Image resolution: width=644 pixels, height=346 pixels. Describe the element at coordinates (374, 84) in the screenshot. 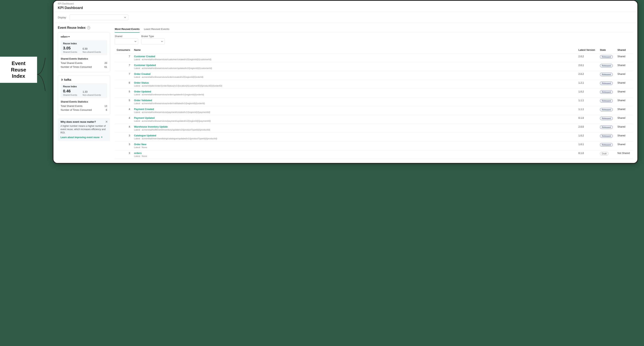

I see `table-row: 6Order StatusLatestacme/retailer/order/{…` at that location.